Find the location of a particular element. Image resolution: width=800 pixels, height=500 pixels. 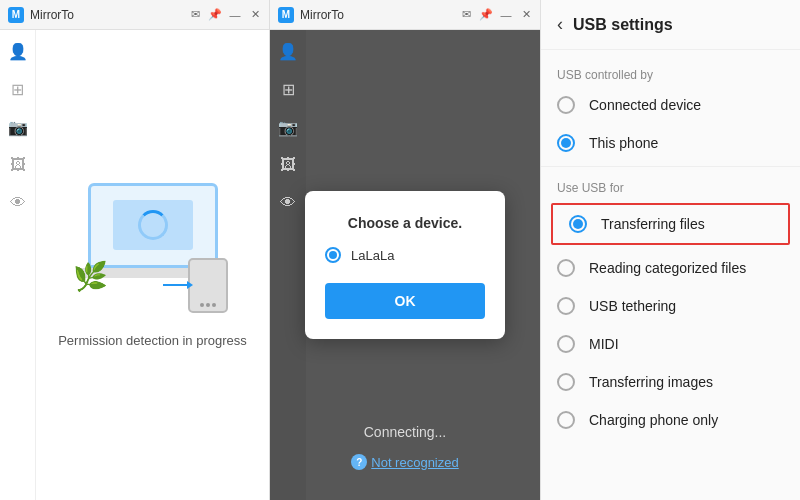

dot1 is located at coordinates (202, 305).